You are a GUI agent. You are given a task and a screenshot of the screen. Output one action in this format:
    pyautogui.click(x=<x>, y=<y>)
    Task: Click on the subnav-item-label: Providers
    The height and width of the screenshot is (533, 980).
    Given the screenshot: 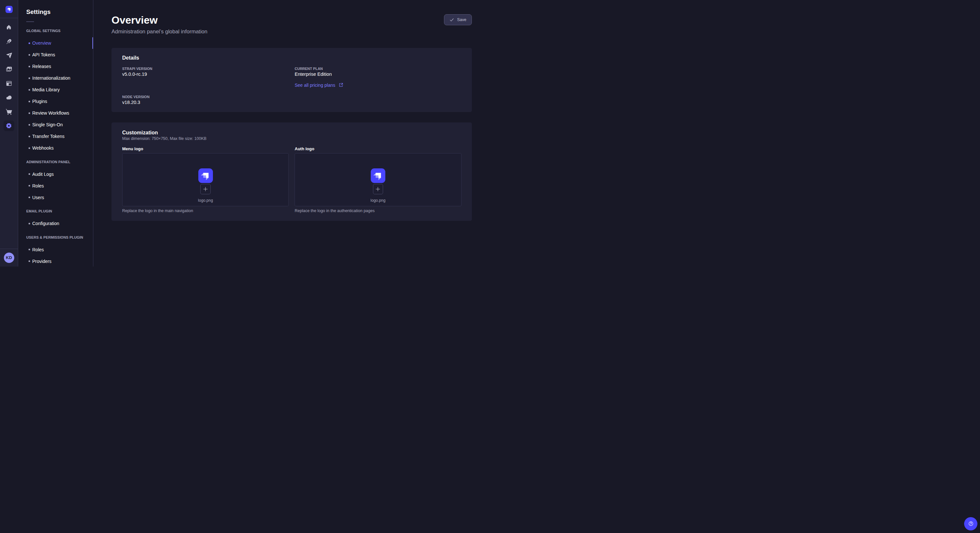 What is the action you would take?
    pyautogui.click(x=42, y=262)
    